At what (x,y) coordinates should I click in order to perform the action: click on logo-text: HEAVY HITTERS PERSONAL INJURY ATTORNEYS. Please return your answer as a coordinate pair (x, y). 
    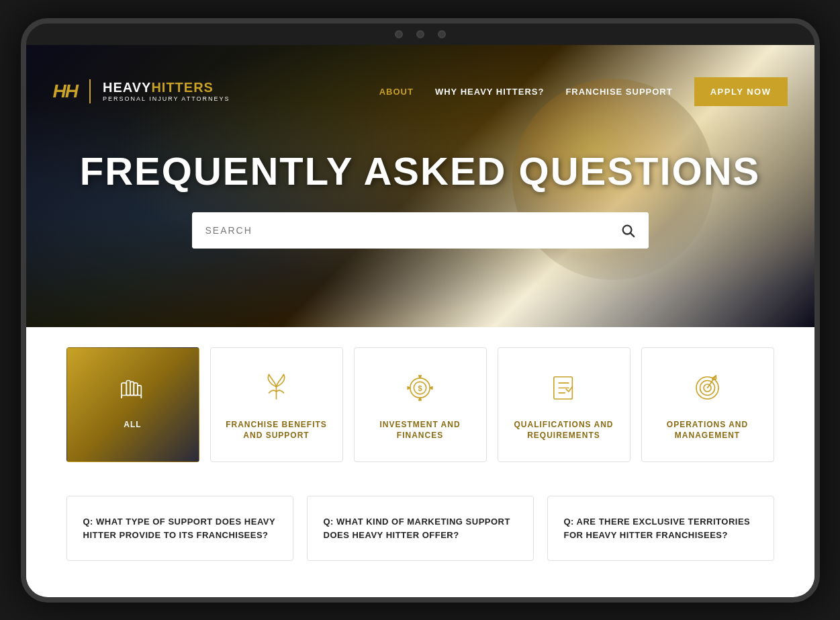
    Looking at the image, I should click on (167, 91).